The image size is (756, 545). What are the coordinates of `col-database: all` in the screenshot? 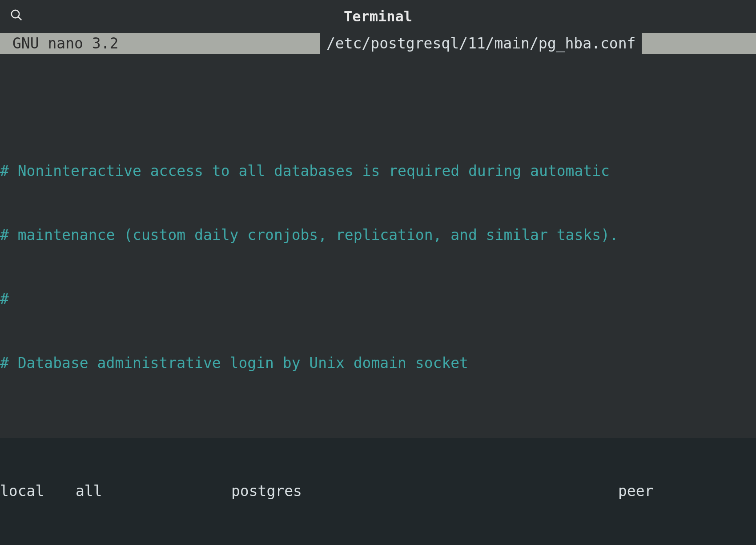 It's located at (153, 491).